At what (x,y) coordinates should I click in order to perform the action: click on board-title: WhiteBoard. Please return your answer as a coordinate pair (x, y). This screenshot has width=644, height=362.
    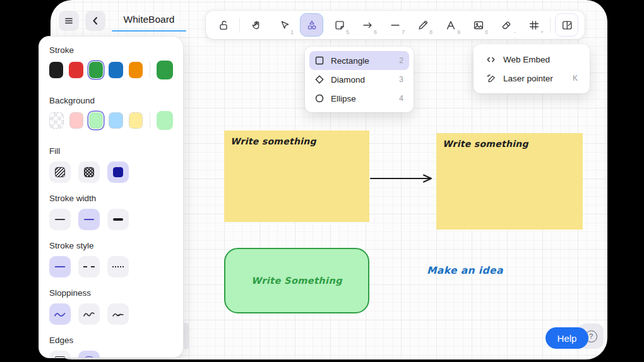
    Looking at the image, I should click on (149, 20).